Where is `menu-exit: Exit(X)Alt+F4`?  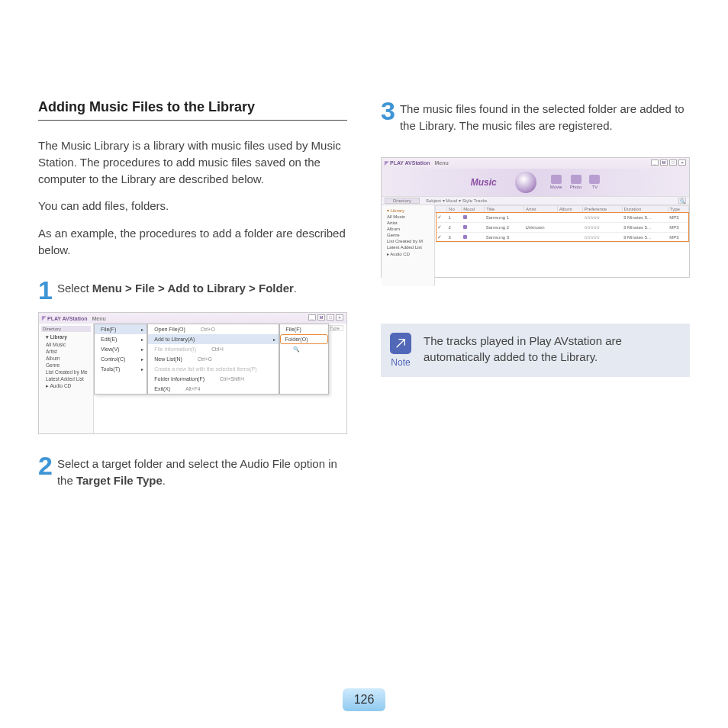
menu-exit: Exit(X)Alt+F4 is located at coordinates (213, 389).